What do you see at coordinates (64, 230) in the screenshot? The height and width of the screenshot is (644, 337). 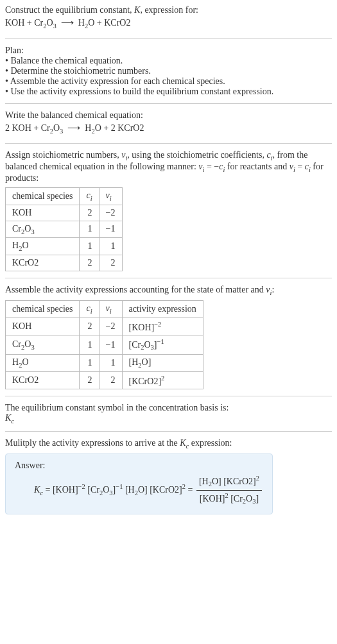 I see `table-row: Cr2O3 1 −1` at bounding box center [64, 230].